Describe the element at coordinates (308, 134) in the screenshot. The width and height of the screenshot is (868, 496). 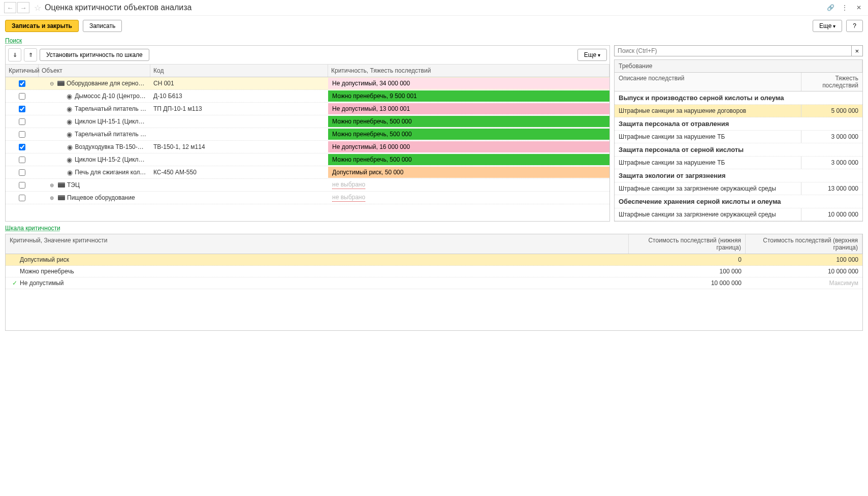
I see `object-row: Тарельчатый питатель ДП-...Можно пренебр…` at that location.